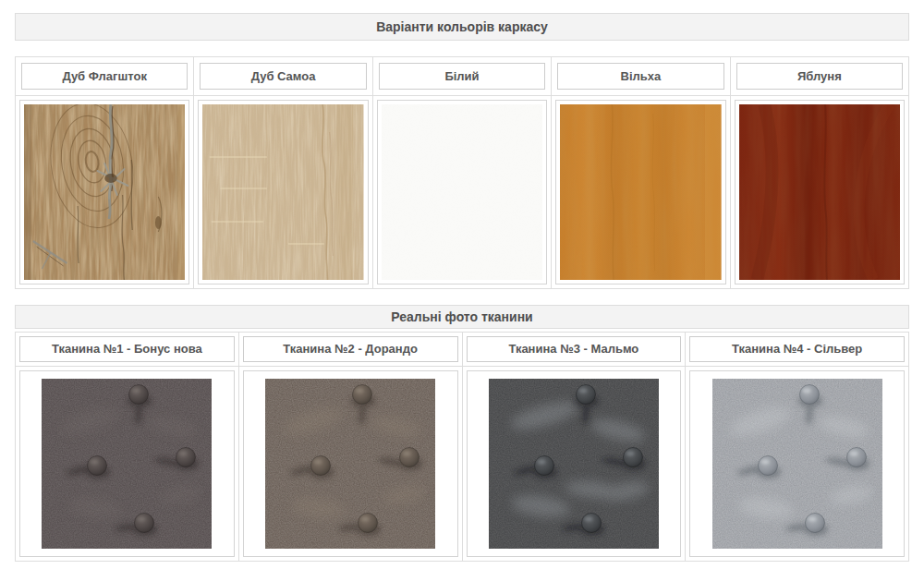  What do you see at coordinates (104, 76) in the screenshot?
I see `color-option-label: Дуб Флагшток` at bounding box center [104, 76].